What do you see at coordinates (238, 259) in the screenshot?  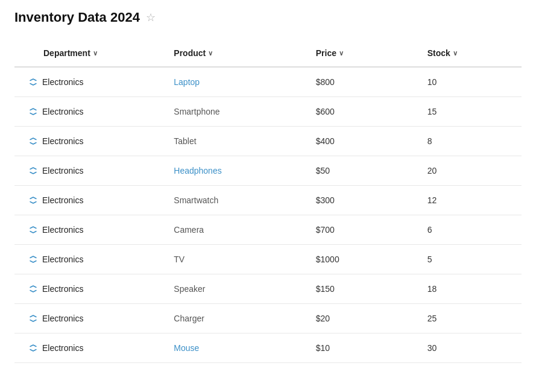 I see `cell-product: TV` at bounding box center [238, 259].